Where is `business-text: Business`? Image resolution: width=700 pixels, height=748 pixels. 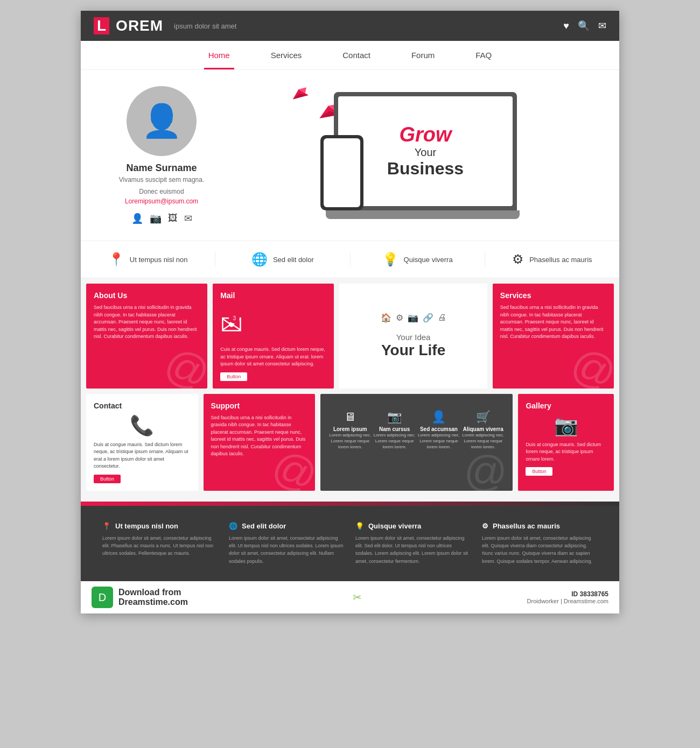 business-text: Business is located at coordinates (425, 169).